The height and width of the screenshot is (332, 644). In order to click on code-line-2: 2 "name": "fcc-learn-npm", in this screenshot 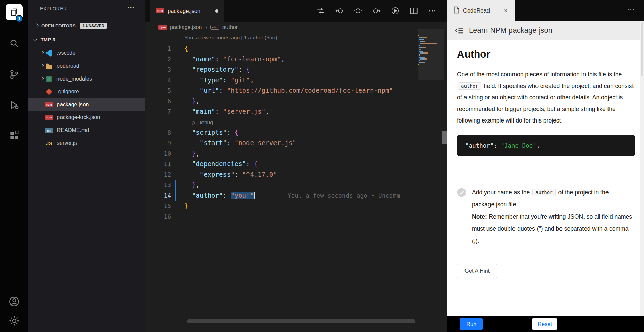, I will do `click(282, 59)`.